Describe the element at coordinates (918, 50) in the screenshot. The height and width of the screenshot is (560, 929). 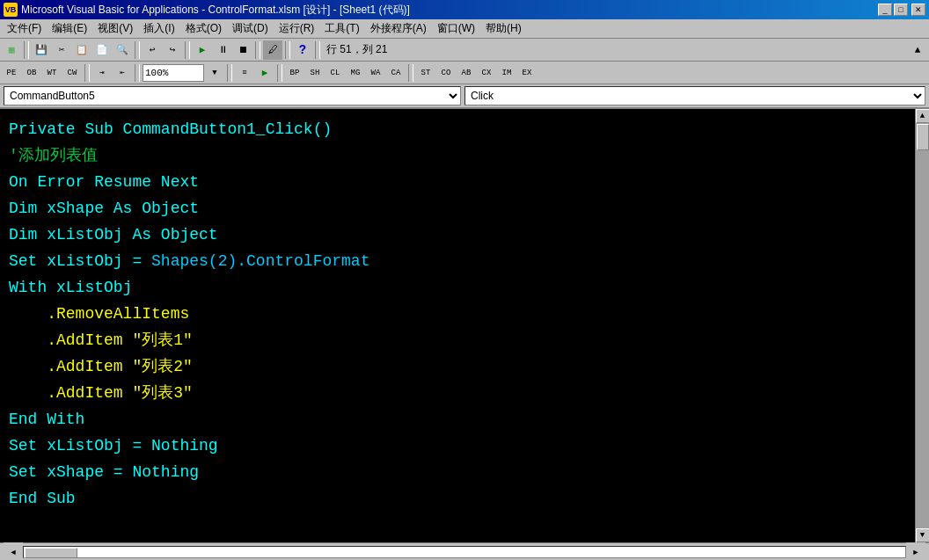
I see `toolbar-scroll-up: ▲` at that location.